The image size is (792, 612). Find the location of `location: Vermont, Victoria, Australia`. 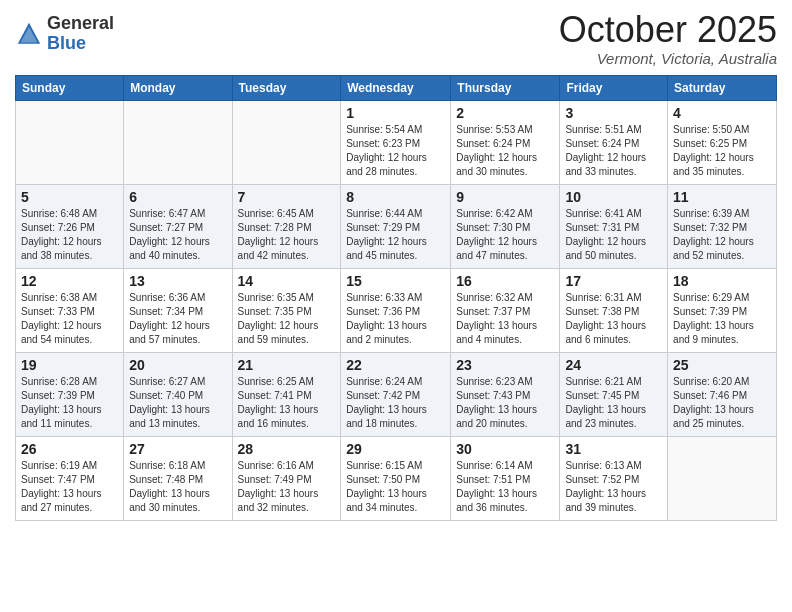

location: Vermont, Victoria, Australia is located at coordinates (668, 58).